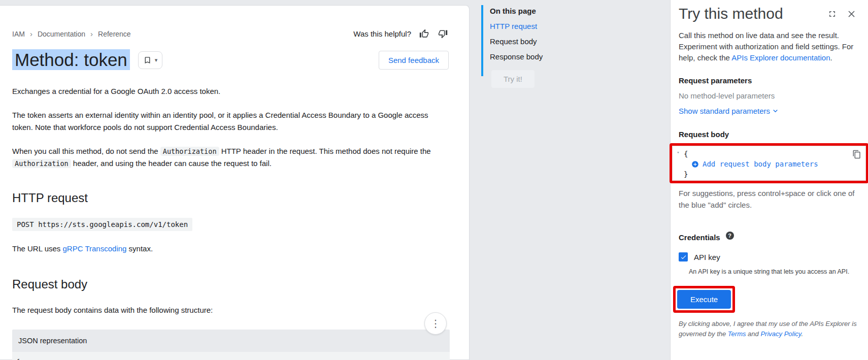  I want to click on article-header-row: IAM › Documentation › Reference Was this…, so click(230, 22).